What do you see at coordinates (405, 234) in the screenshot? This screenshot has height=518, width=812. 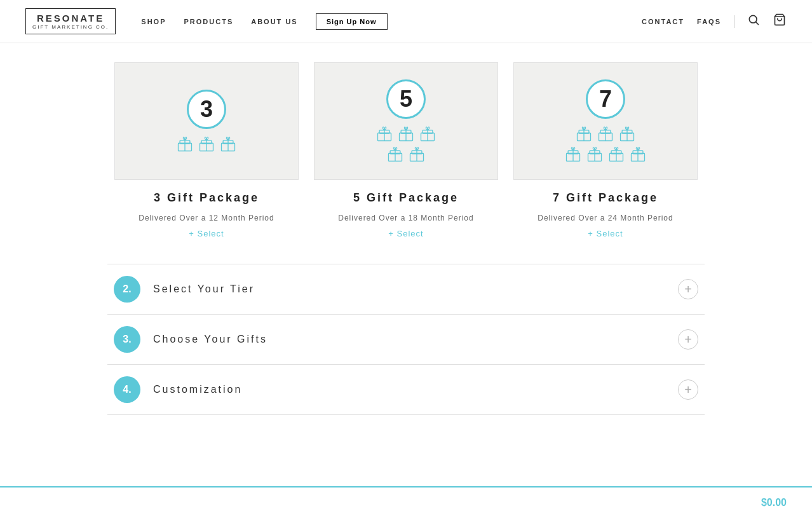 I see `package-select-5: + Select` at bounding box center [405, 234].